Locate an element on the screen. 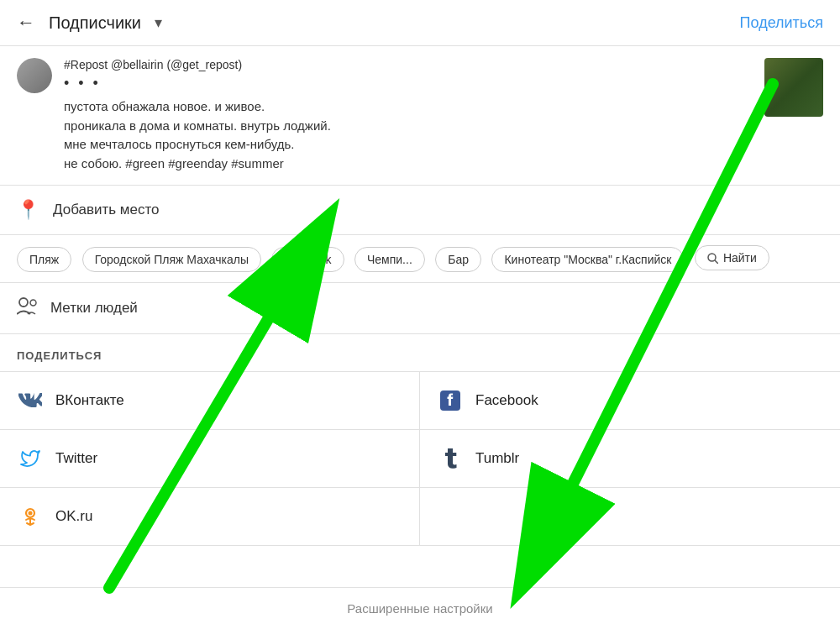 The width and height of the screenshot is (840, 629). social-item-empty is located at coordinates (630, 517).